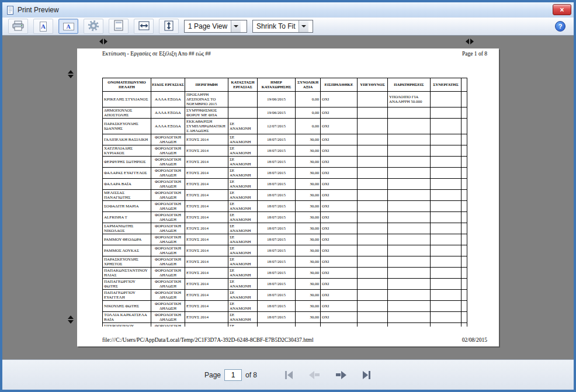 This screenshot has width=576, height=392. What do you see at coordinates (144, 27) in the screenshot?
I see `full-width-icon` at bounding box center [144, 27].